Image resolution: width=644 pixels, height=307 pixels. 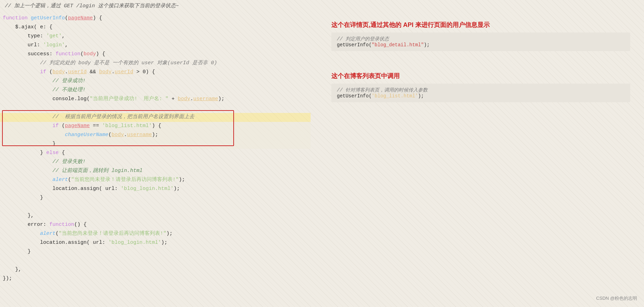 I want to click on code-line: console.log("当前用户登录成功! 用户名: " + body.use…, so click(x=155, y=99).